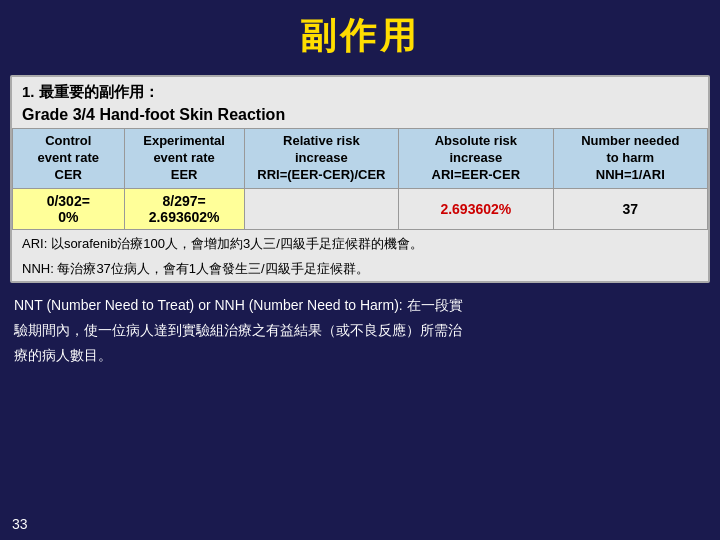 This screenshot has width=720, height=540. I want to click on page-number: 33, so click(20, 524).